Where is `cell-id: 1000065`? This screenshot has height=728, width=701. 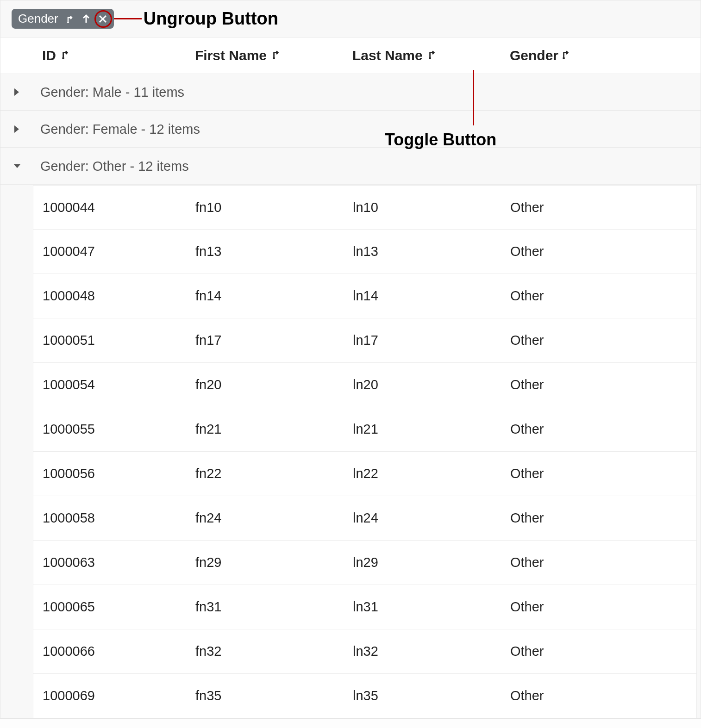 cell-id: 1000065 is located at coordinates (110, 607).